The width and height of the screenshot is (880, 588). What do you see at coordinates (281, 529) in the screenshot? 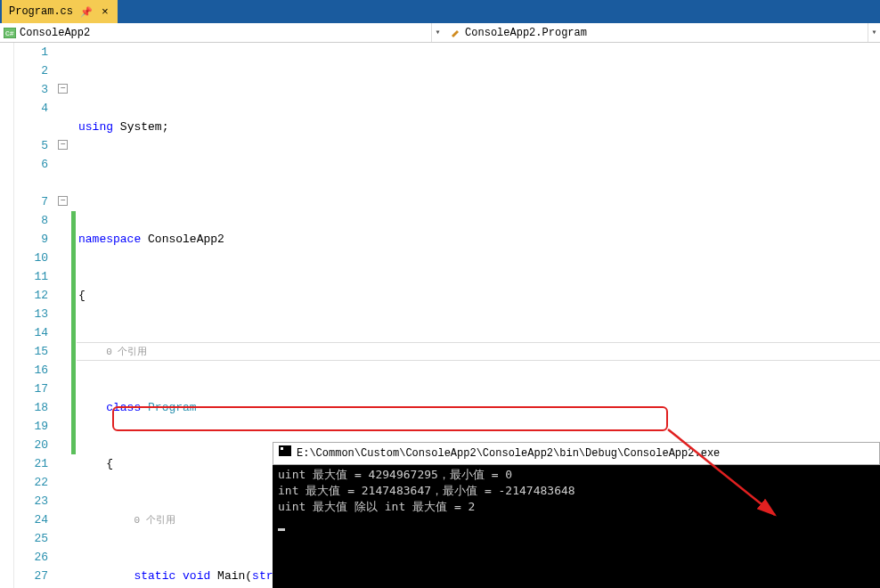
I see `console-caret` at bounding box center [281, 529].